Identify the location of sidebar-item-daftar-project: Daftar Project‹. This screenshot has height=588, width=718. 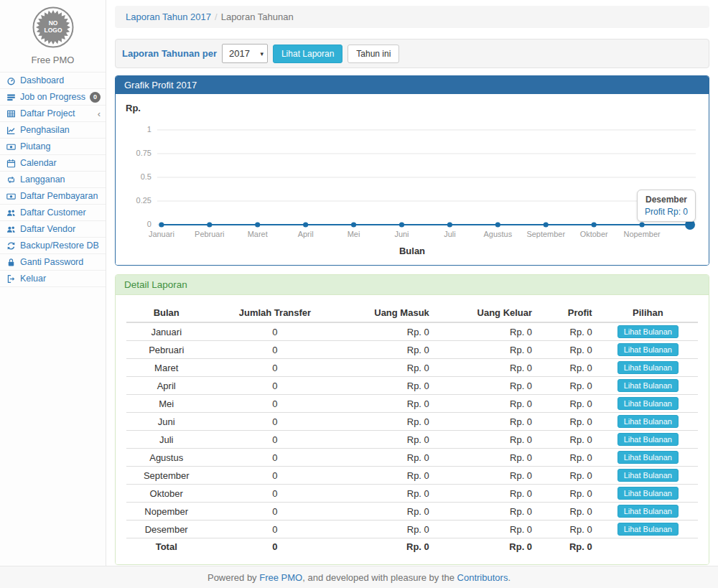
(53, 113).